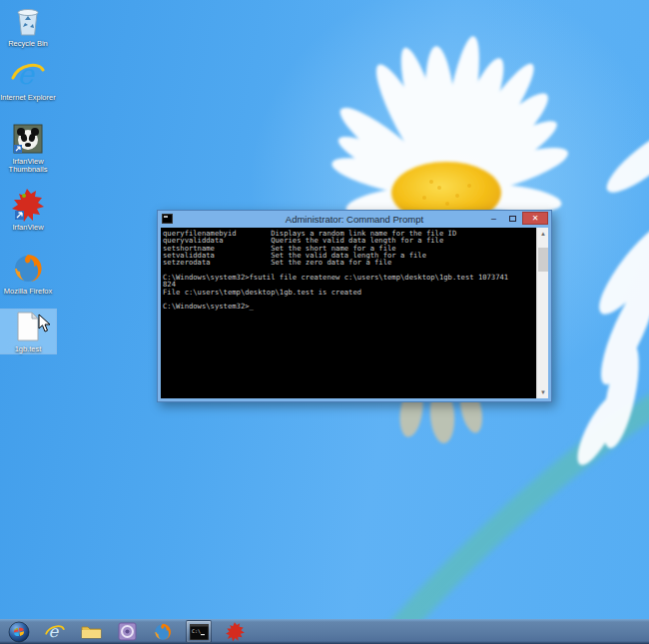  I want to click on taskbar: e, so click(324, 631).